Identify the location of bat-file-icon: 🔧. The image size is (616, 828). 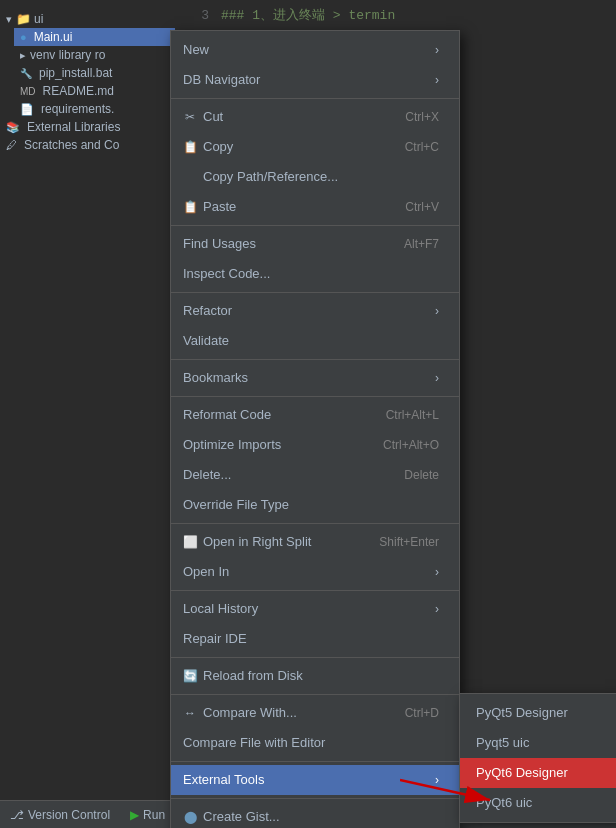
(26, 74).